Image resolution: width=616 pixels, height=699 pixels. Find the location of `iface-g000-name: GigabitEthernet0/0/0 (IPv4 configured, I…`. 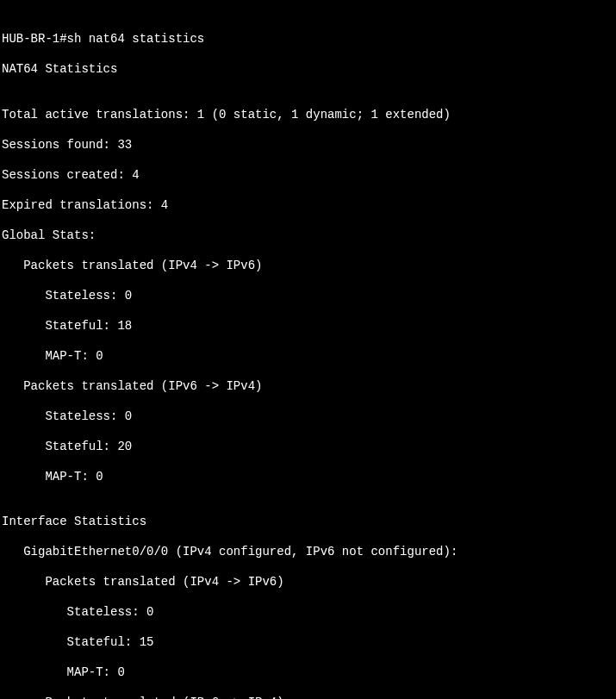

iface-g000-name: GigabitEthernet0/0/0 (IPv4 configured, I… is located at coordinates (308, 552).